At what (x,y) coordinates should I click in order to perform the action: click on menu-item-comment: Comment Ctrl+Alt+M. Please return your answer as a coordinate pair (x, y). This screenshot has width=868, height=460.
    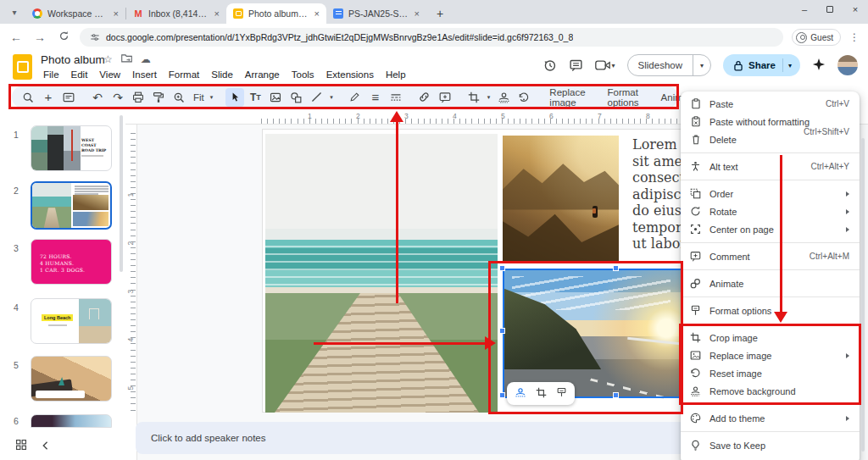
    Looking at the image, I should click on (770, 256).